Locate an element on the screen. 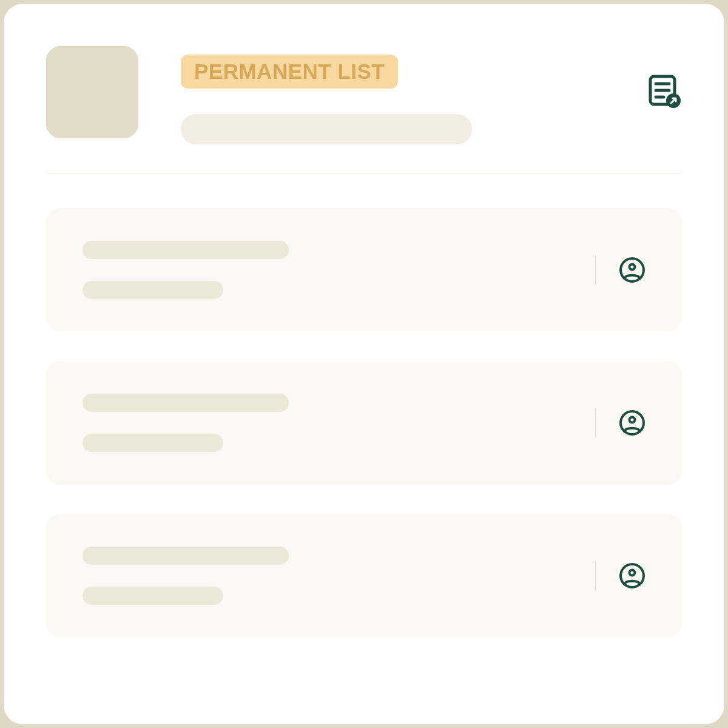 The width and height of the screenshot is (728, 728). list-title-placeholder is located at coordinates (326, 129).